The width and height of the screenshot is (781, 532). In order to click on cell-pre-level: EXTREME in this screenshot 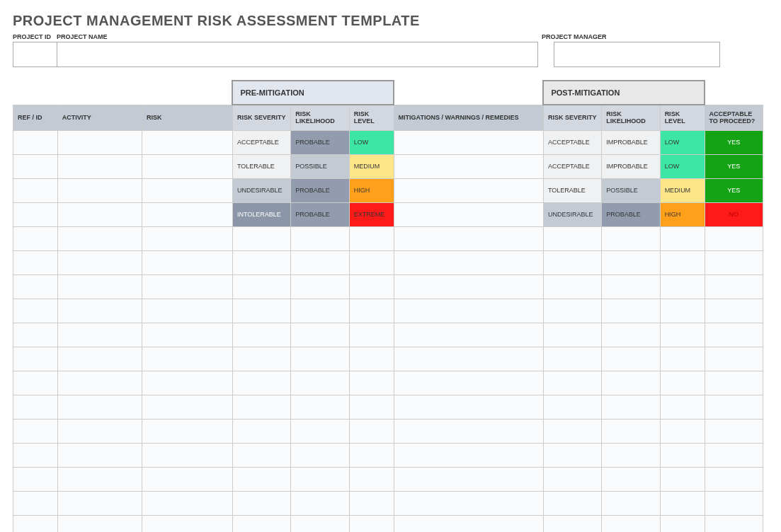, I will do `click(371, 214)`.